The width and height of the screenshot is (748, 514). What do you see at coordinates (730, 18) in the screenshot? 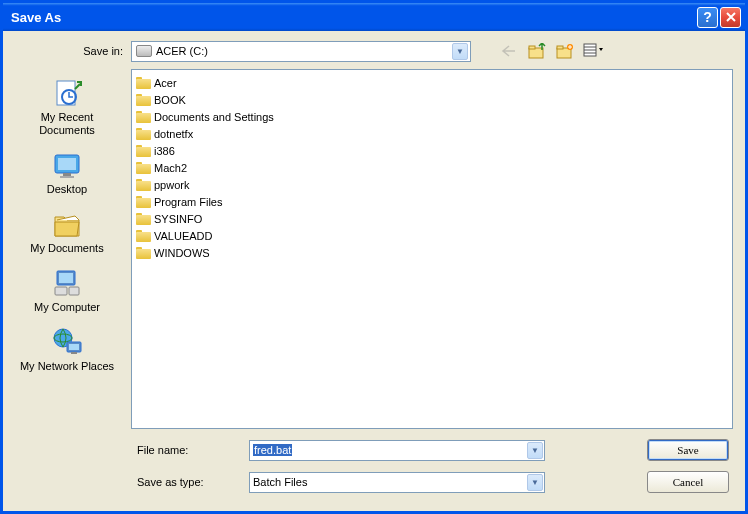
I see `close-button` at bounding box center [730, 18].